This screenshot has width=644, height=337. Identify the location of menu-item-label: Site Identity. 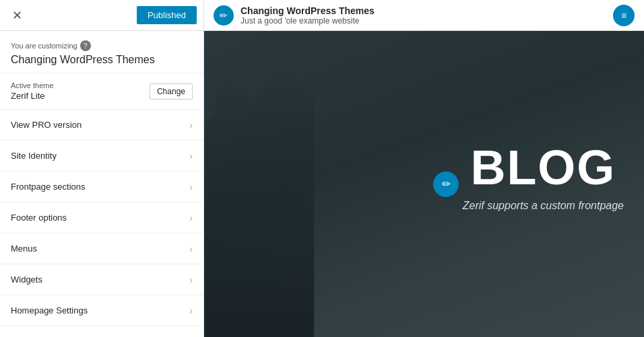
(34, 156).